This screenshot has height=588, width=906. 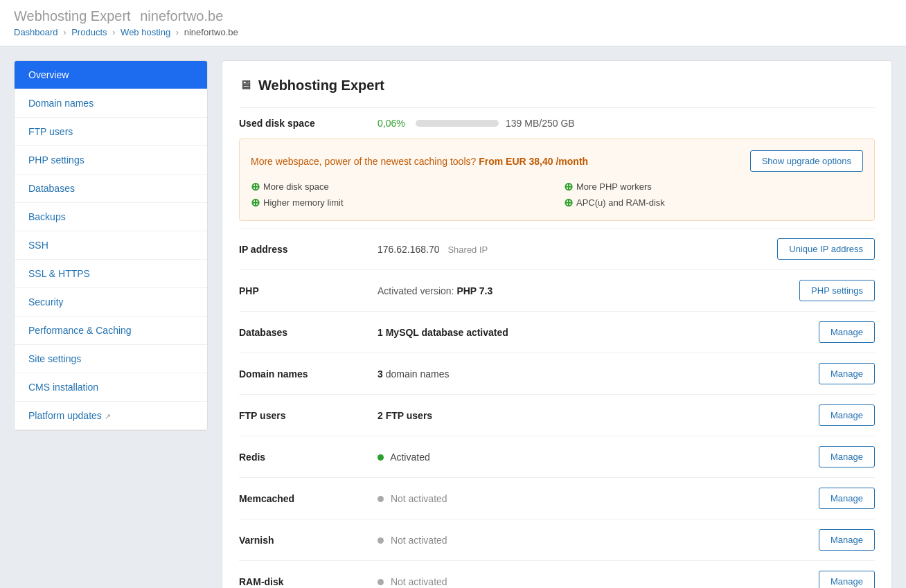 I want to click on page-title: Webhosting Expert, so click(x=321, y=86).